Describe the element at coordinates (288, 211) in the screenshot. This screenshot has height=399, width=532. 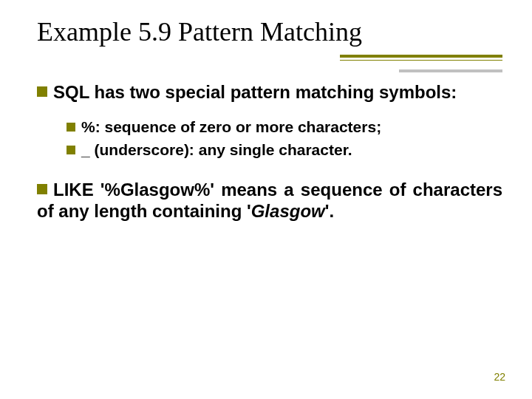
I see `bullet-text-part-italic: Glasgow` at that location.